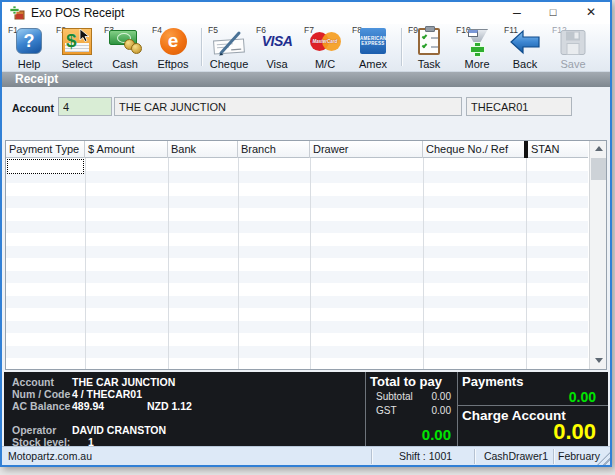 The width and height of the screenshot is (615, 475). Describe the element at coordinates (77, 48) in the screenshot. I see `select-button: F2 $ Select` at that location.